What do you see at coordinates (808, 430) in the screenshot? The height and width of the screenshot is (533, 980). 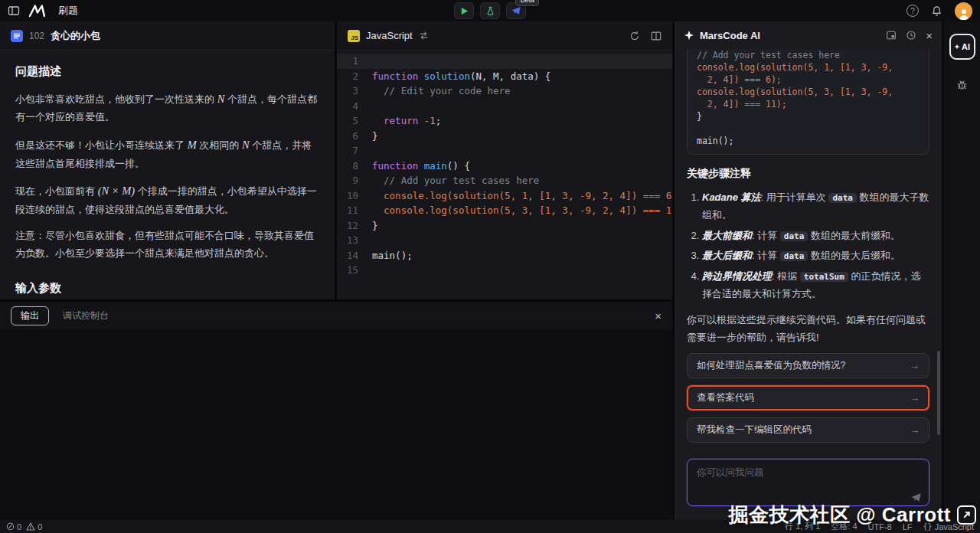 I see `suggestion-check-code: 帮我检查一下编辑区的代码 →` at bounding box center [808, 430].